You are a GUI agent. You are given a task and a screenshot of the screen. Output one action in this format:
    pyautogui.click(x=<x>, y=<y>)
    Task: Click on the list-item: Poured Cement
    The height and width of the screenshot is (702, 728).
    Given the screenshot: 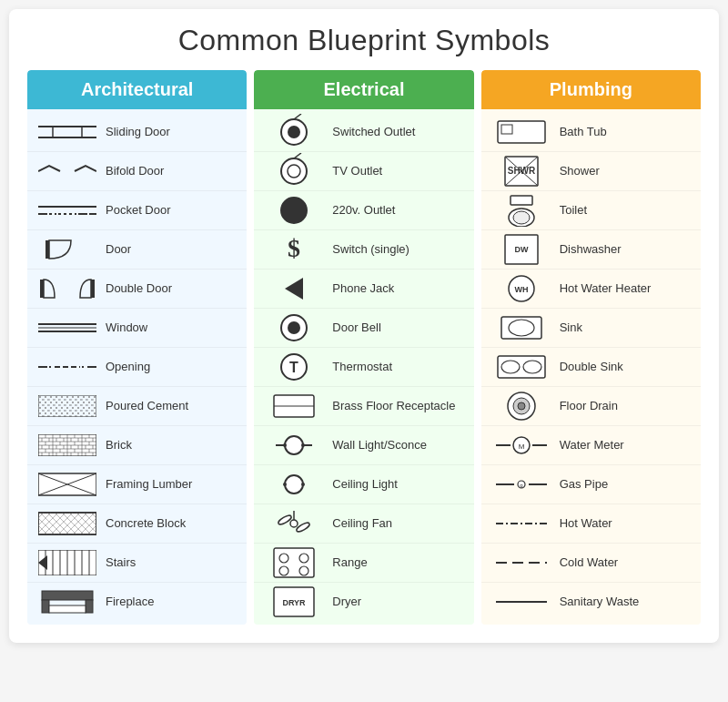 What is the action you would take?
    pyautogui.click(x=136, y=406)
    